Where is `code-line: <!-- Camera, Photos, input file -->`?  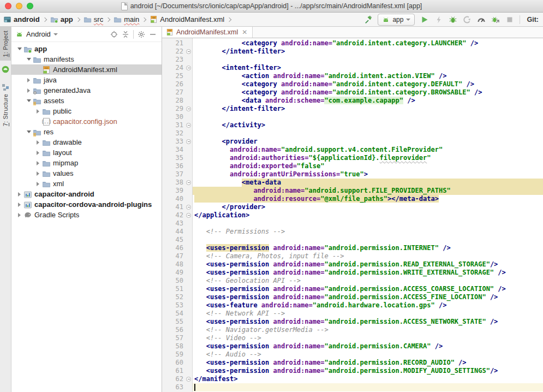
code-line: <!-- Camera, Photos, input file --> is located at coordinates (368, 257).